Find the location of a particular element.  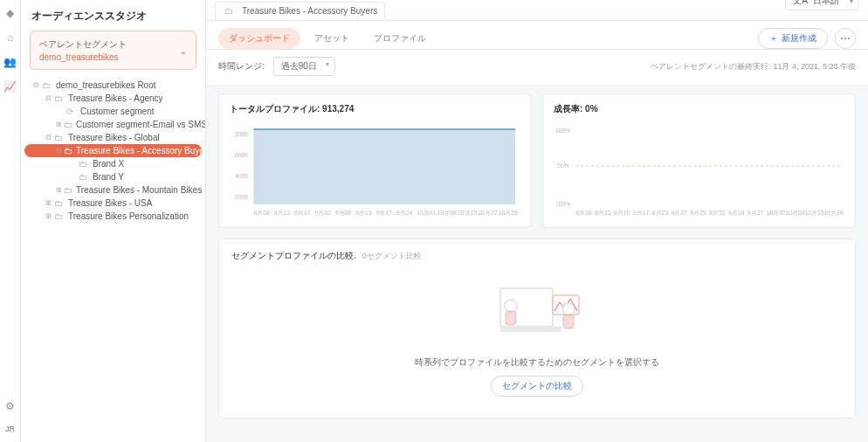

svg-text: 9月27 is located at coordinates (755, 213).